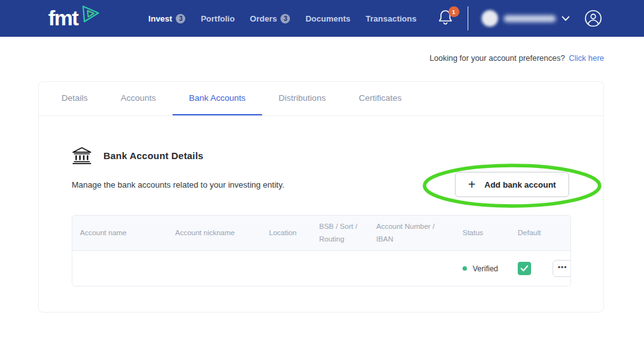 This screenshot has height=355, width=644. I want to click on nav-item-portfolio: Portfolio, so click(217, 19).